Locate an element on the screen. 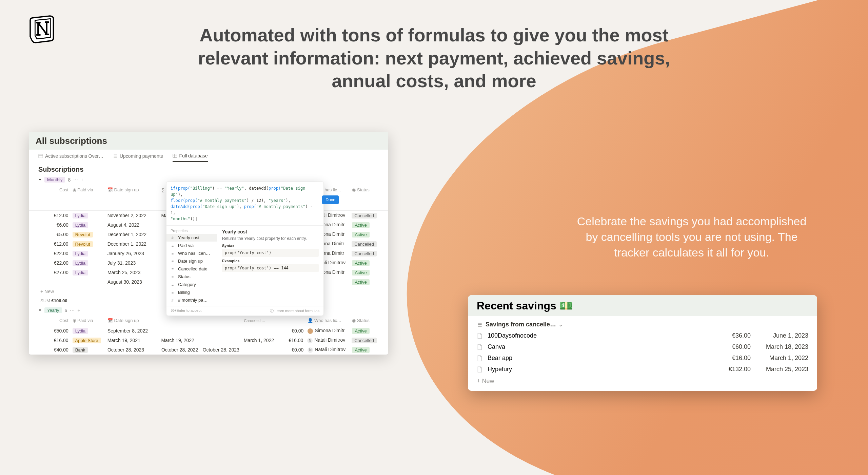  property-item: ≡ Status is located at coordinates (192, 277).